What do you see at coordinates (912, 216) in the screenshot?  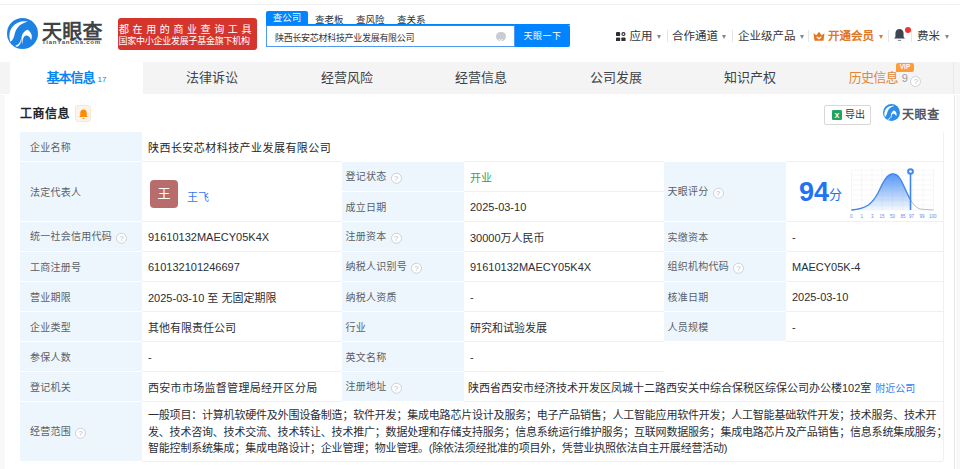 I see `svg-text: 97` at bounding box center [912, 216].